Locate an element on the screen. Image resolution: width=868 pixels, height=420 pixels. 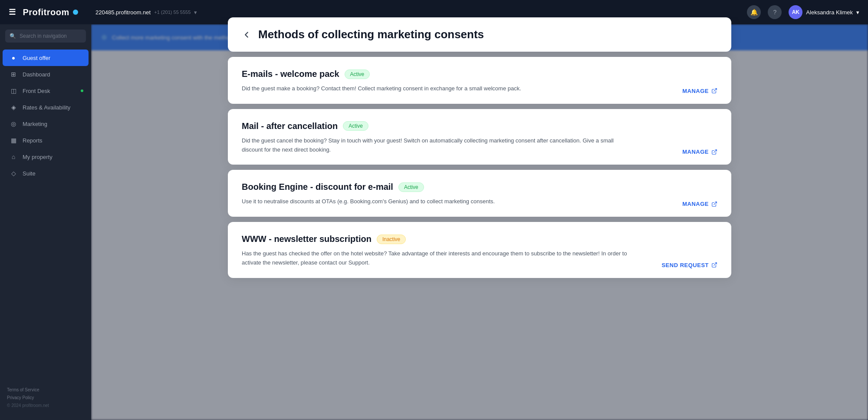
method-desc-mail: Did the guest cancel the booking? Stay i… is located at coordinates (437, 146).